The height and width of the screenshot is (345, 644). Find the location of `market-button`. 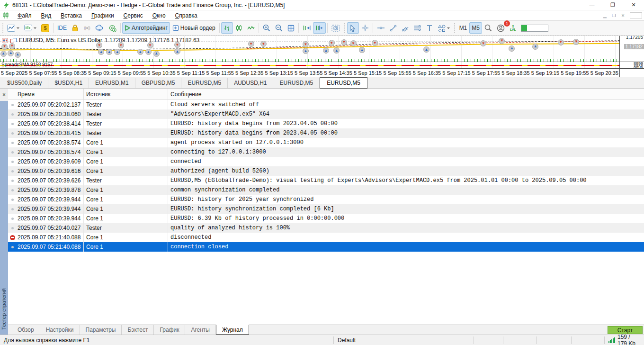

market-button is located at coordinates (75, 28).